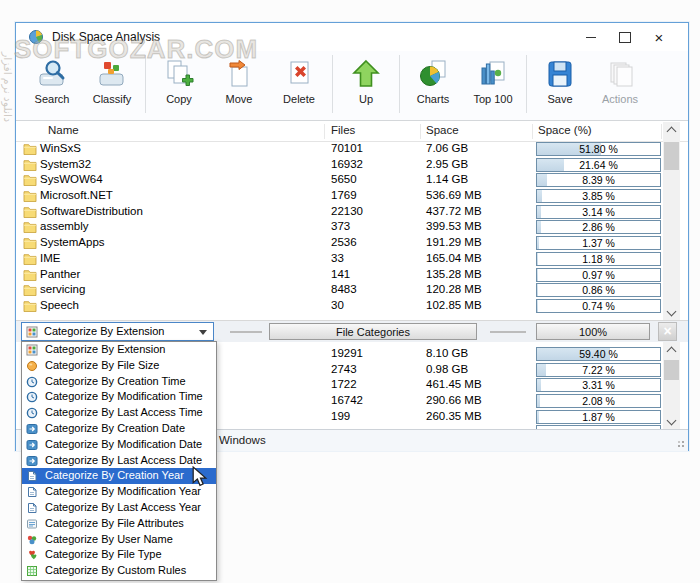  Describe the element at coordinates (119, 555) in the screenshot. I see `dropdown-item: Categorize By File Type` at that location.